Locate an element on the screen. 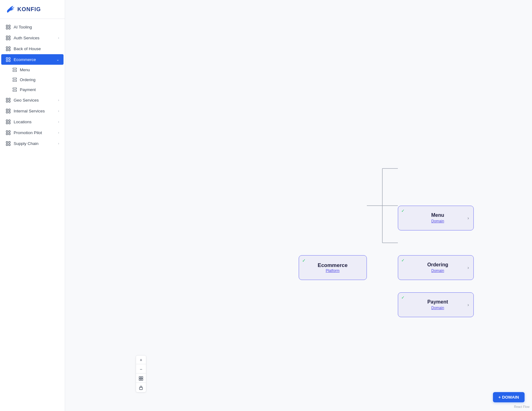  domain-node-title: Ordering is located at coordinates (438, 265).